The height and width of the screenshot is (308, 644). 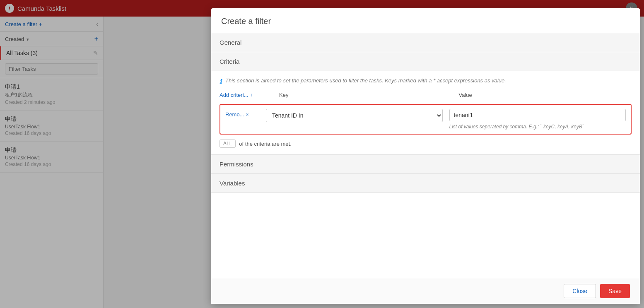 I want to click on variables-section-header: Variables, so click(x=426, y=183).